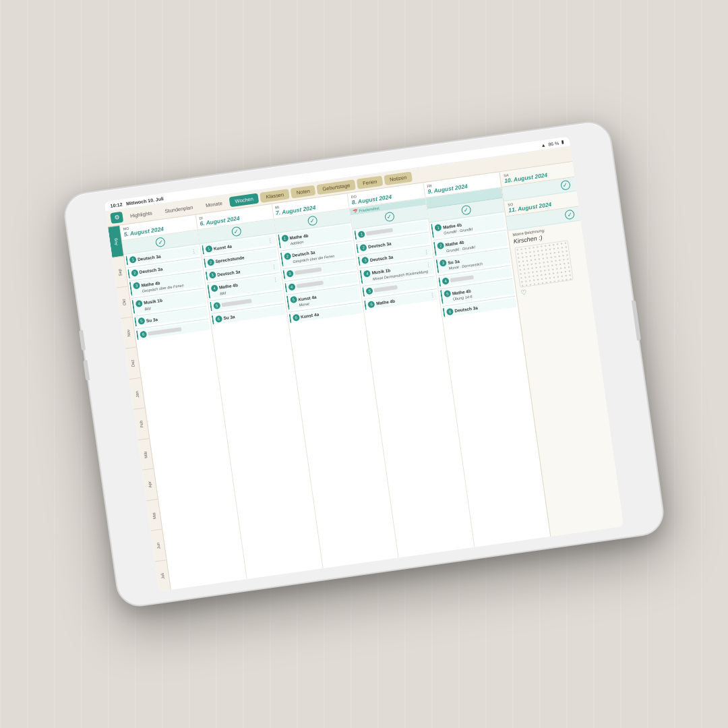 This screenshot has height=728, width=728. I want to click on wednesday-check-icon: ✓, so click(313, 221).